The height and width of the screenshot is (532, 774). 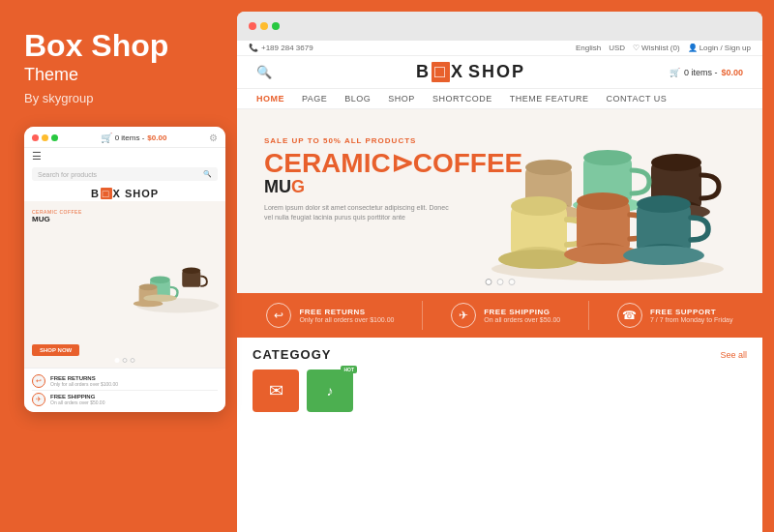 What do you see at coordinates (106, 193) in the screenshot?
I see `mobile-logo-box: □` at bounding box center [106, 193].